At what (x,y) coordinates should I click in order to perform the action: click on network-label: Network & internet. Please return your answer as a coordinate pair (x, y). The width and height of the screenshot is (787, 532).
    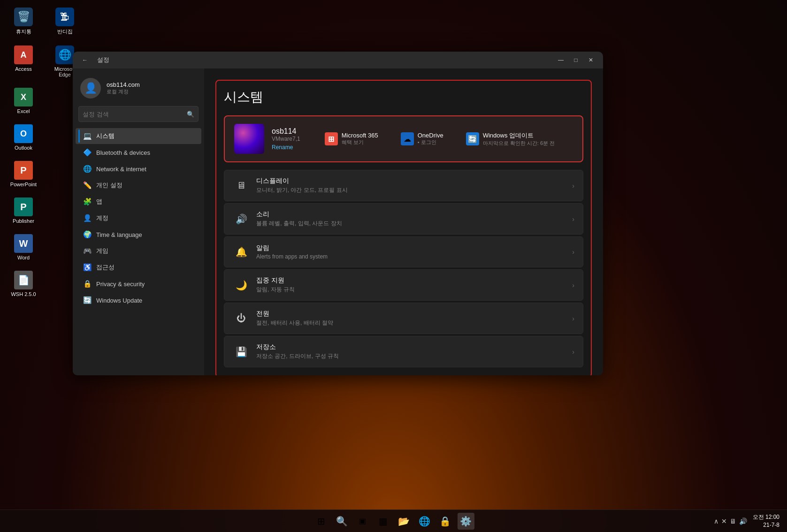
    Looking at the image, I should click on (121, 169).